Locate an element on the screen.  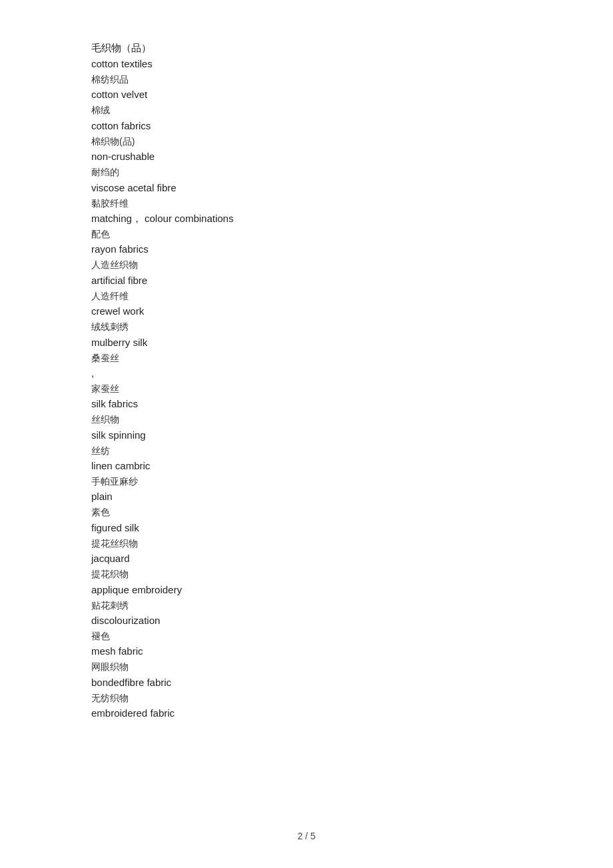
chinese-term: 家蚕丝 is located at coordinates (352, 389).